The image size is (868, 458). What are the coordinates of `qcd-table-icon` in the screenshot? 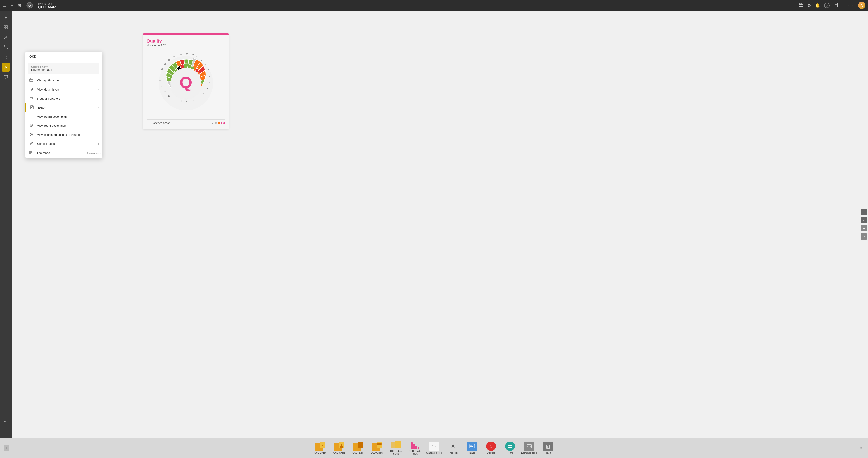 It's located at (358, 447).